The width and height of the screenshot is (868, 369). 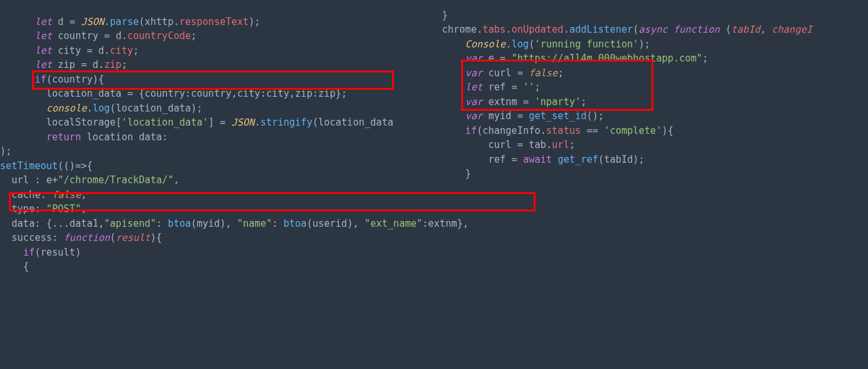 What do you see at coordinates (509, 145) in the screenshot?
I see `code-line: curl = tab.url;` at bounding box center [509, 145].